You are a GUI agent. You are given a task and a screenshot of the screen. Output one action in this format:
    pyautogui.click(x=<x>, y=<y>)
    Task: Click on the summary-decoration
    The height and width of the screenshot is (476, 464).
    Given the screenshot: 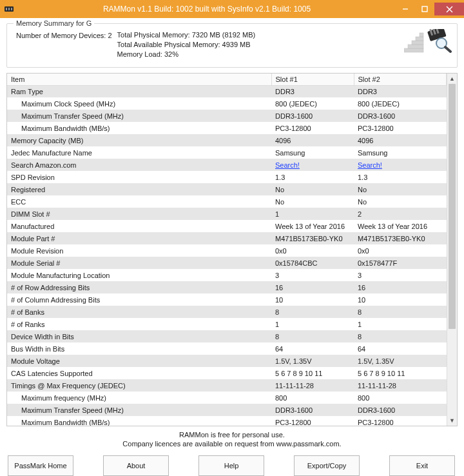 What is the action you would take?
    pyautogui.click(x=428, y=41)
    